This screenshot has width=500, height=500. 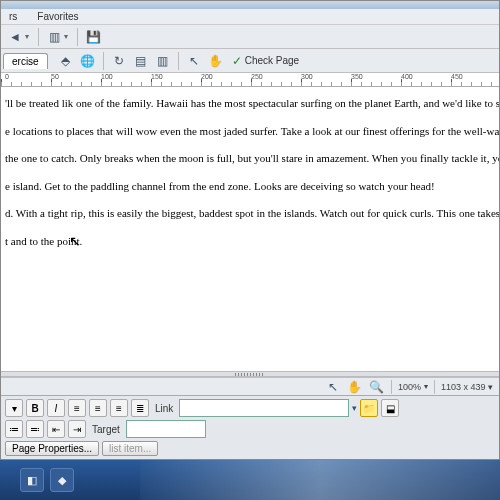 What do you see at coordinates (130, 448) in the screenshot?
I see `list-item-button: list item...` at bounding box center [130, 448].